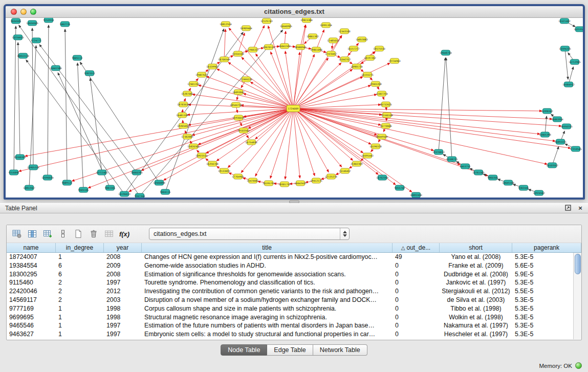  I want to click on tab-network-table: Network Table, so click(340, 350).